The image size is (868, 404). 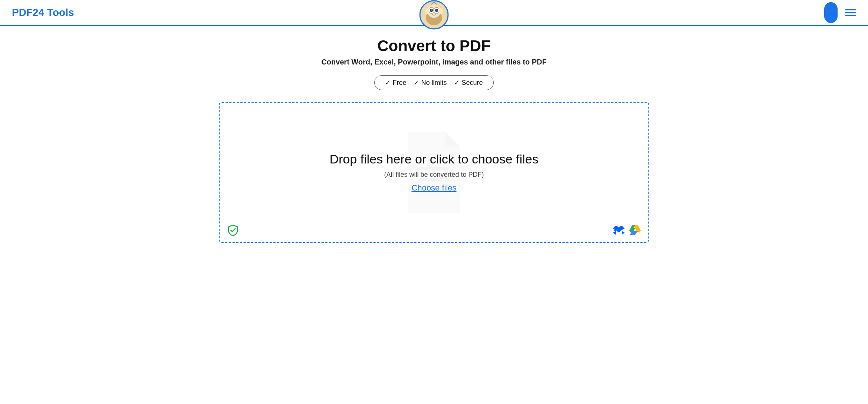 I want to click on security-badge, so click(x=233, y=230).